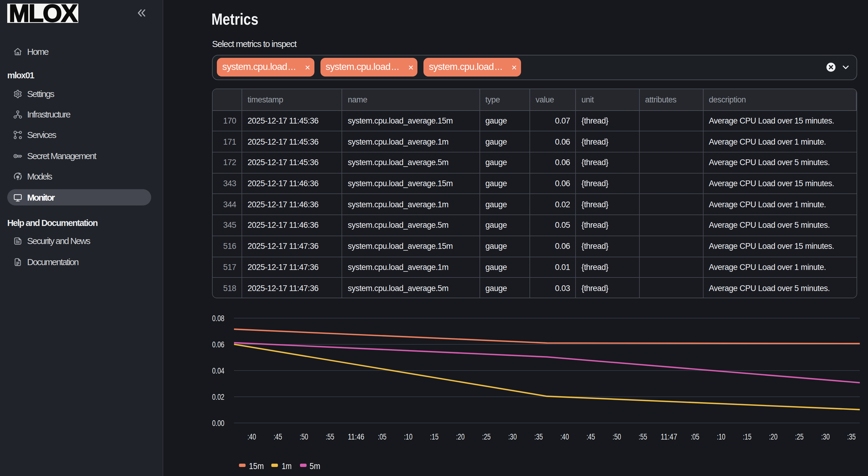  I want to click on svg-text: 5m, so click(315, 466).